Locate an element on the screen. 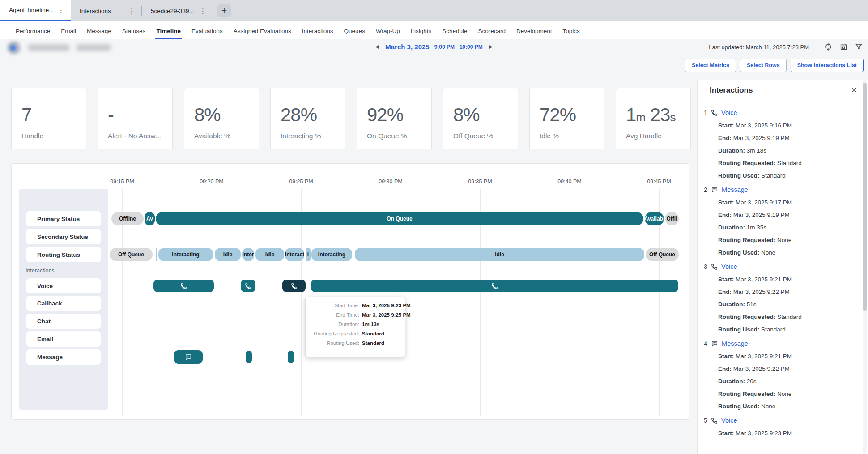 Image resolution: width=868 pixels, height=454 pixels. row-label-routing-status: Routing Status is located at coordinates (64, 255).